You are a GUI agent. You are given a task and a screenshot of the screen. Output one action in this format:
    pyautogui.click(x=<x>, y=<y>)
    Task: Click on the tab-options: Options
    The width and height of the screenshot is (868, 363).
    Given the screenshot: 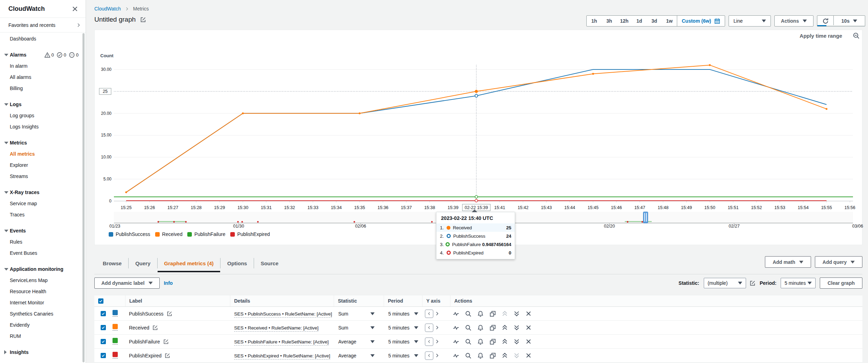 What is the action you would take?
    pyautogui.click(x=237, y=263)
    